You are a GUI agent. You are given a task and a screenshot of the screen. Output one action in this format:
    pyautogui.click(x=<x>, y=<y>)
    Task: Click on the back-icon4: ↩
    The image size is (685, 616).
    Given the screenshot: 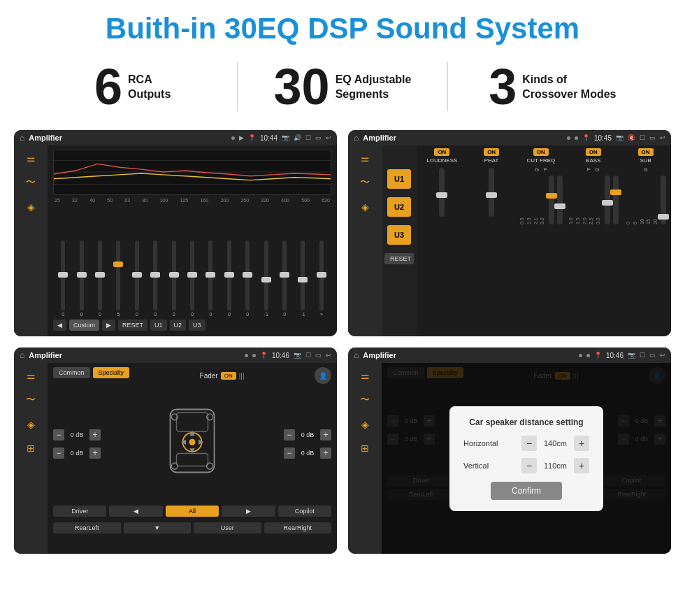 What is the action you would take?
    pyautogui.click(x=663, y=355)
    